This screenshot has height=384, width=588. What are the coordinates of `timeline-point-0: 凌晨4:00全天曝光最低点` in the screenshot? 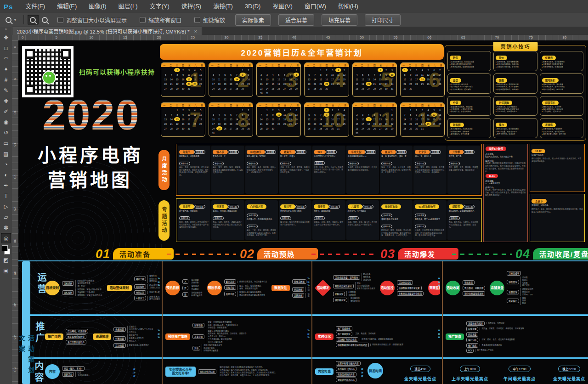 It's located at (420, 373).